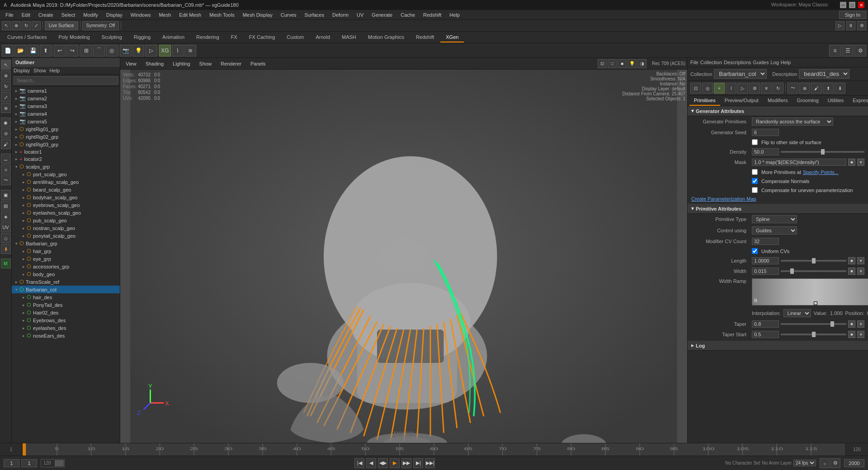  I want to click on close-button: ✕, so click(861, 5).